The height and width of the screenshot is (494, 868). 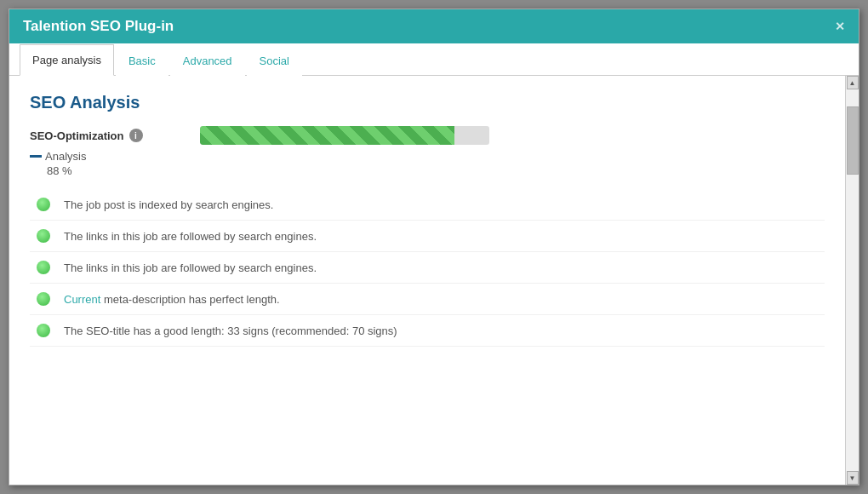 I want to click on tabs-bar: Page analysis Basic Advanced Social, so click(x=434, y=60).